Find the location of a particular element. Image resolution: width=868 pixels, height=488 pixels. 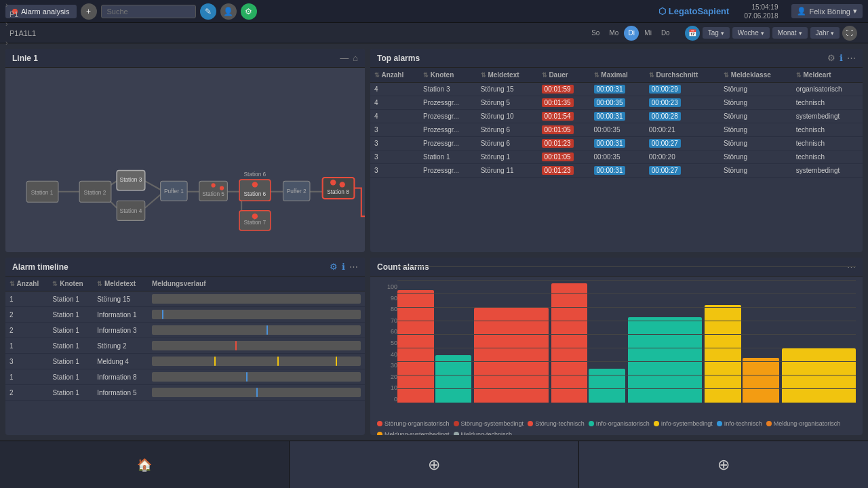

y-label: 100 is located at coordinates (387, 287).